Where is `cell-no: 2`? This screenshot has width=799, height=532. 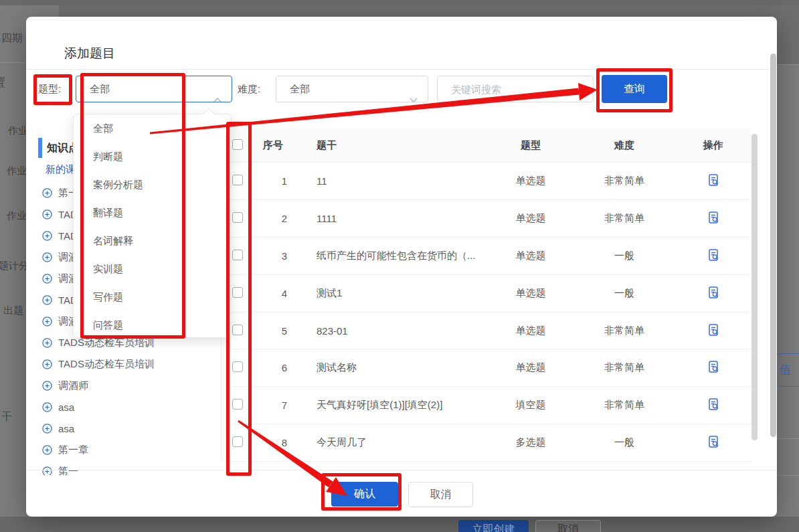 cell-no: 2 is located at coordinates (284, 218).